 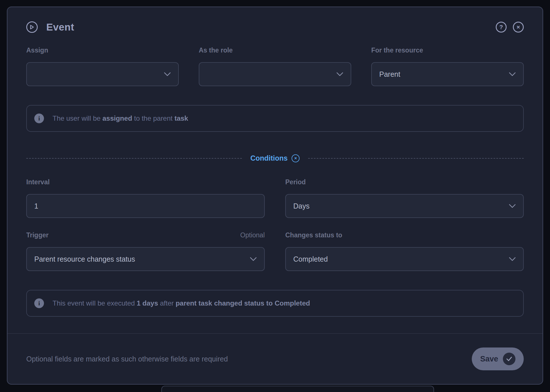 I want to click on assign-info-text: The user will be assigned to the parent …, so click(x=121, y=118).